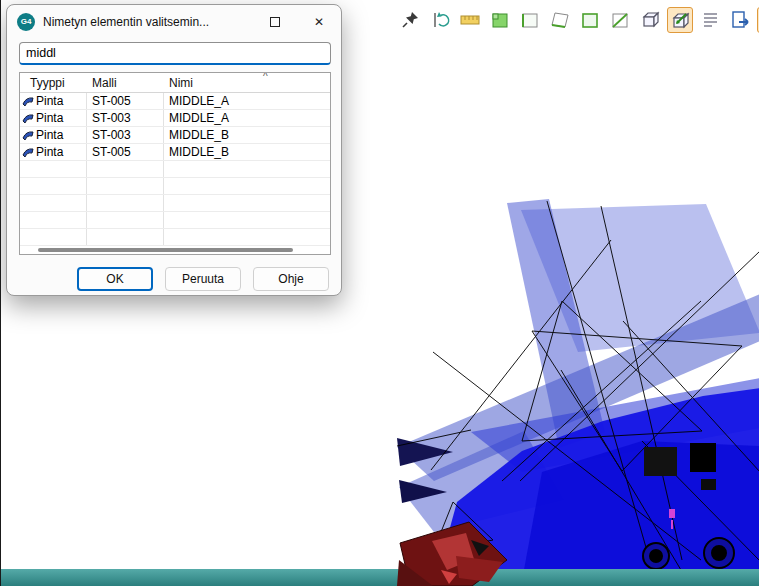 This screenshot has width=759, height=586. What do you see at coordinates (590, 20) in the screenshot?
I see `plane-green-border-icon` at bounding box center [590, 20].